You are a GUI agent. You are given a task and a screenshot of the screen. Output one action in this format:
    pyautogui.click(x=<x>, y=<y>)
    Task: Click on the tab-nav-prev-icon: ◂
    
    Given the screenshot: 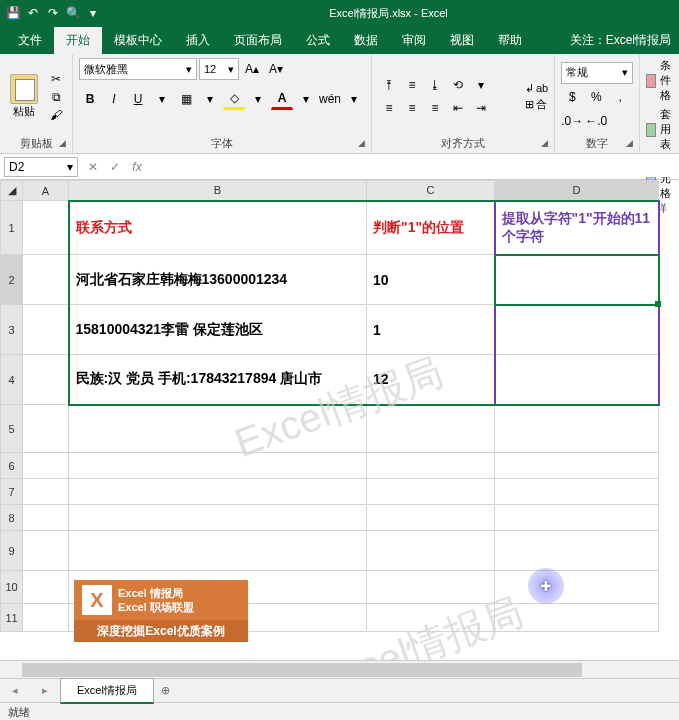 What is the action you would take?
    pyautogui.click(x=15, y=690)
    